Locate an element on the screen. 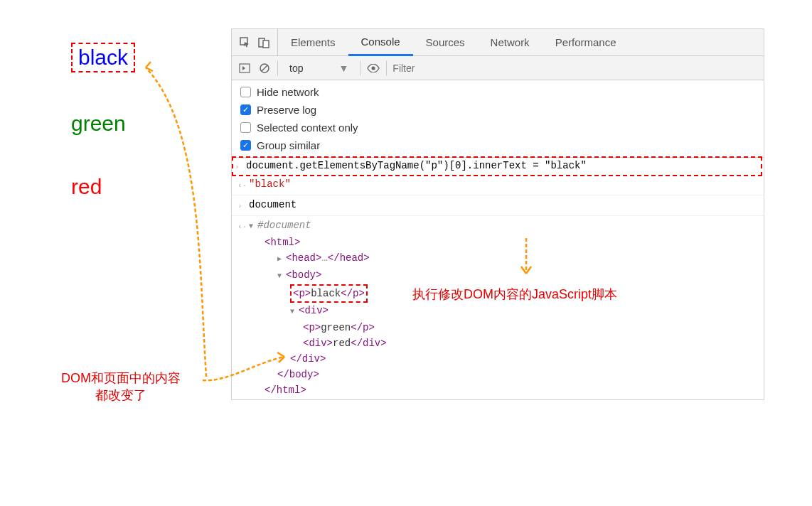  tab-elements: Elements is located at coordinates (313, 43).